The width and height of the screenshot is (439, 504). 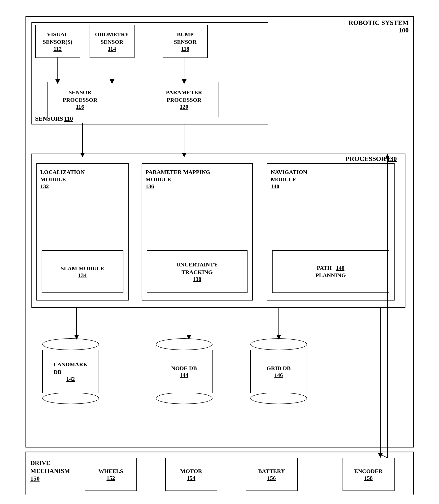 I want to click on sensor-processor-box: SENSORPROCESSOR 116, so click(x=80, y=100).